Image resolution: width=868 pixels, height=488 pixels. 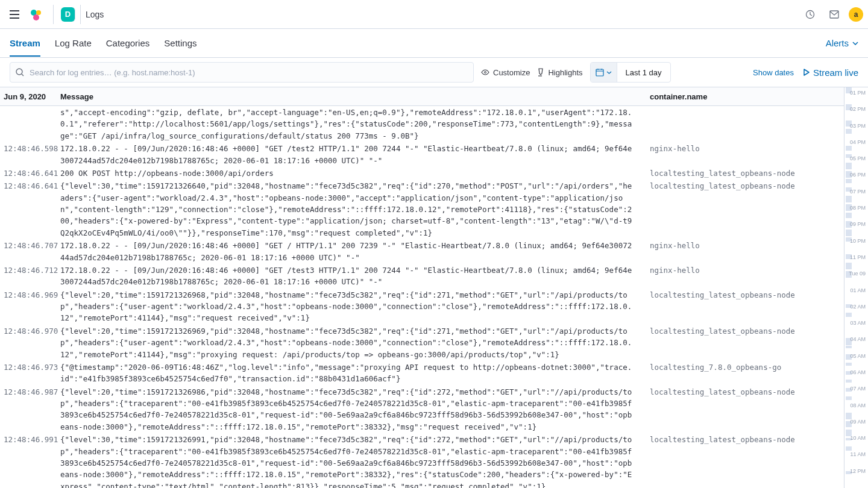 I want to click on calendar-icon, so click(x=600, y=72).